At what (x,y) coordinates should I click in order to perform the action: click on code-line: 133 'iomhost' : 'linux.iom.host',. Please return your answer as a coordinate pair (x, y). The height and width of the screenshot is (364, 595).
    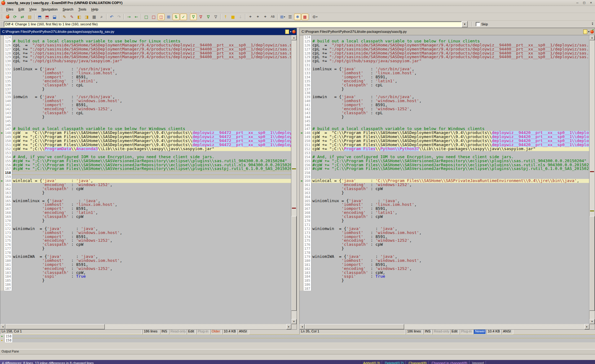
    Looking at the image, I should click on (444, 73).